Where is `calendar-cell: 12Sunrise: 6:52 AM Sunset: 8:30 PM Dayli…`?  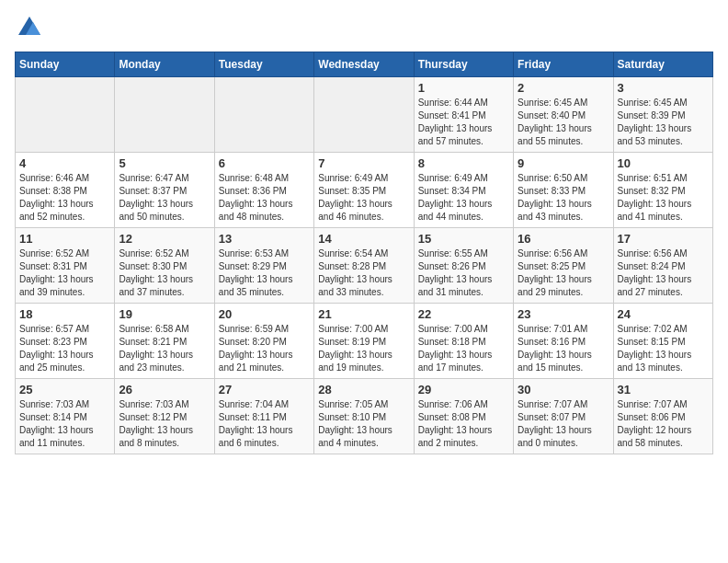
calendar-cell: 12Sunrise: 6:52 AM Sunset: 8:30 PM Dayli… is located at coordinates (165, 266).